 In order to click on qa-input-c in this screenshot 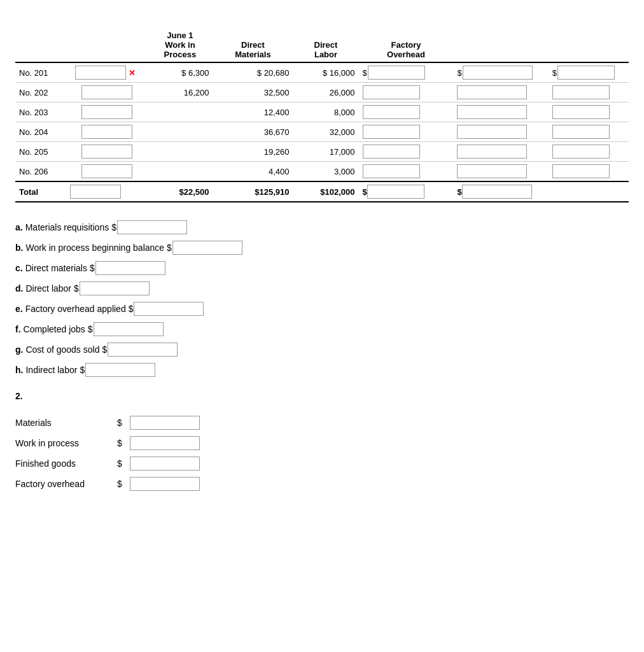, I will do `click(130, 268)`.